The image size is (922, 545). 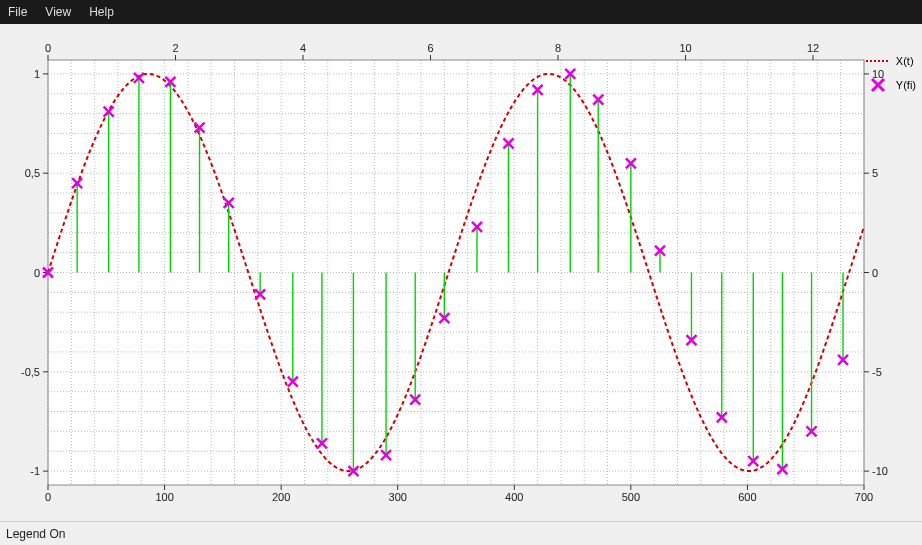 What do you see at coordinates (32, 173) in the screenshot?
I see `svg-text: 0,5` at bounding box center [32, 173].